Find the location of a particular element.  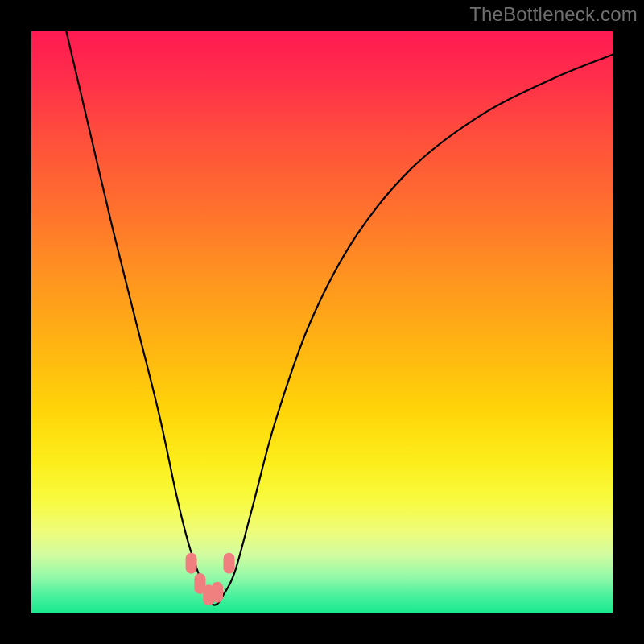

marker-group is located at coordinates (211, 580).